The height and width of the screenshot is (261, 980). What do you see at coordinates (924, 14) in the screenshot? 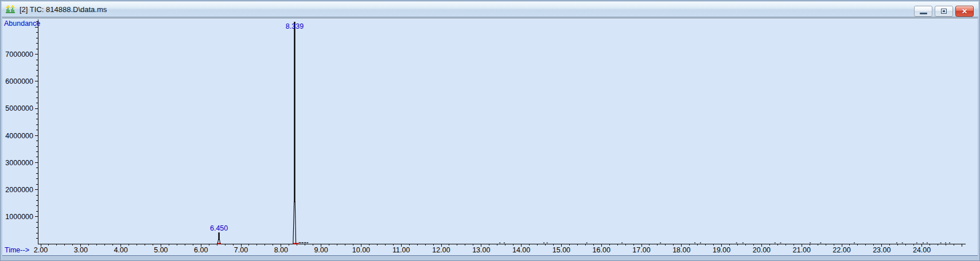
I see `minimize-icon` at bounding box center [924, 14].